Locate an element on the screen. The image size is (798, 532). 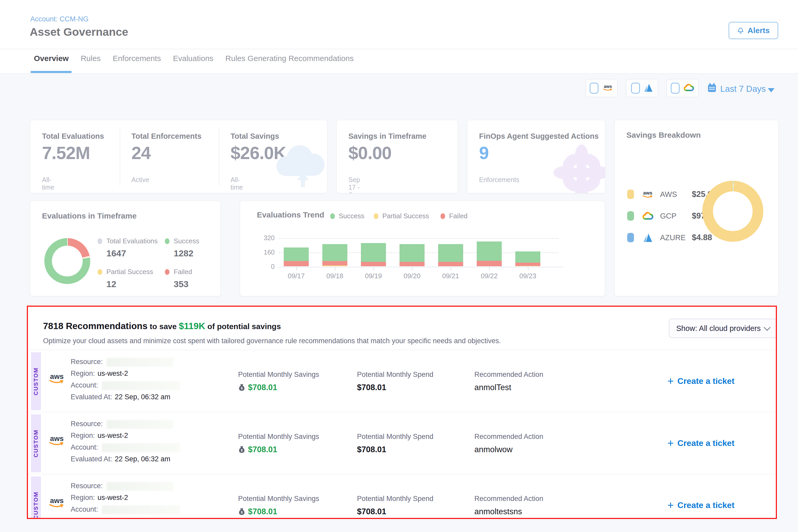
aws-filter-toggle: aws is located at coordinates (602, 88).